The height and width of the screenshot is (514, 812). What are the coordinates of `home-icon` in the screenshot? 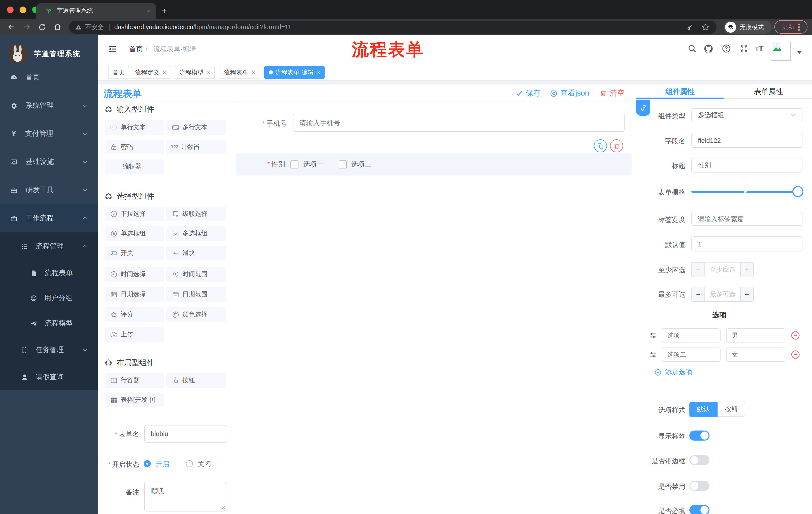 It's located at (57, 27).